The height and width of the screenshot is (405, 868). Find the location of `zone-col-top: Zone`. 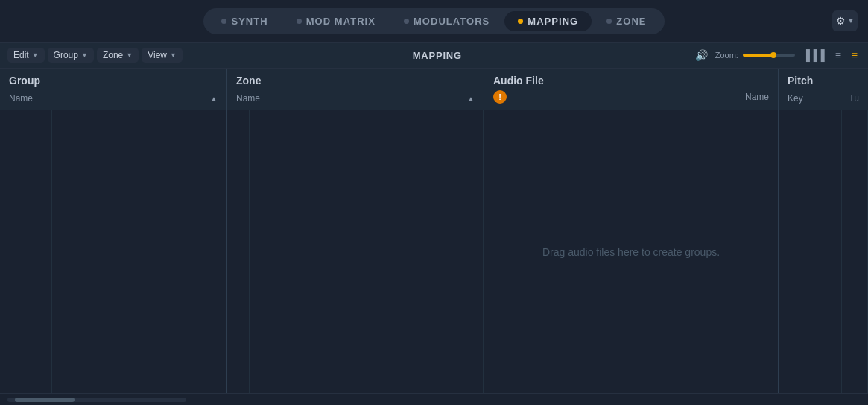

zone-col-top: Zone is located at coordinates (355, 81).